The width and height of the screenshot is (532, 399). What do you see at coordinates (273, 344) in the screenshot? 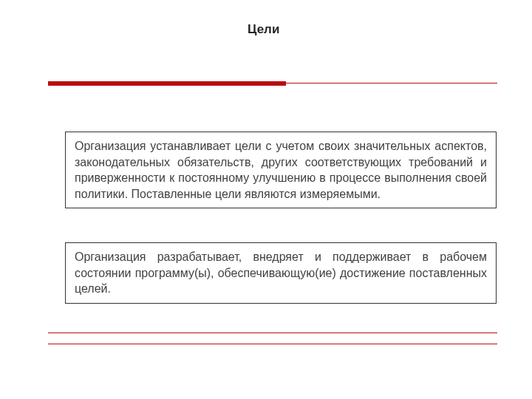
I see `footer-line-bottom` at bounding box center [273, 344].